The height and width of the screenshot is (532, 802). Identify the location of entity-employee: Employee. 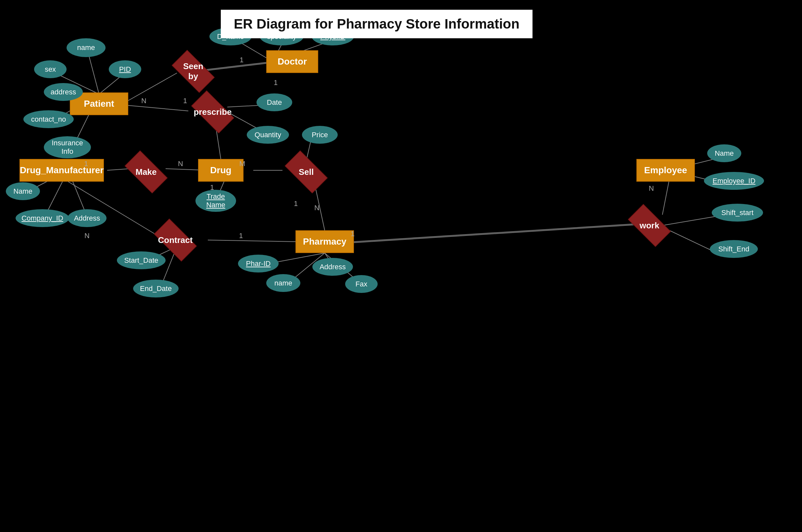
(666, 170).